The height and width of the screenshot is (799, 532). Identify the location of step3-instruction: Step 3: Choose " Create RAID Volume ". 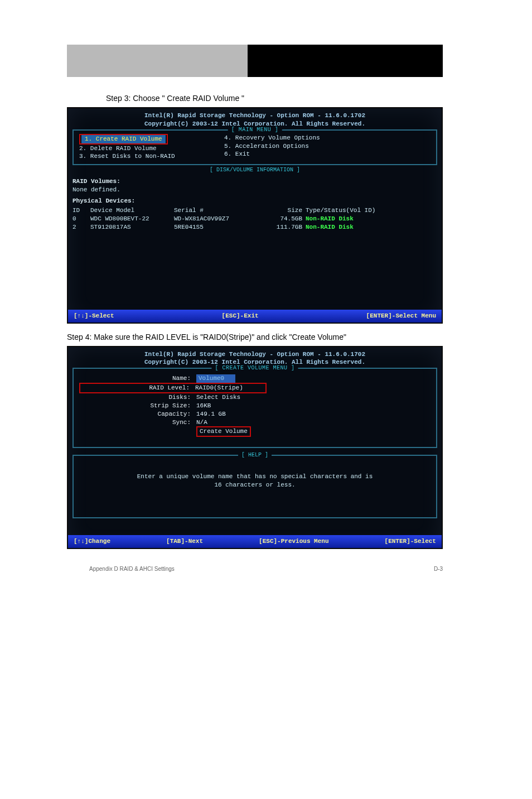
(302, 98).